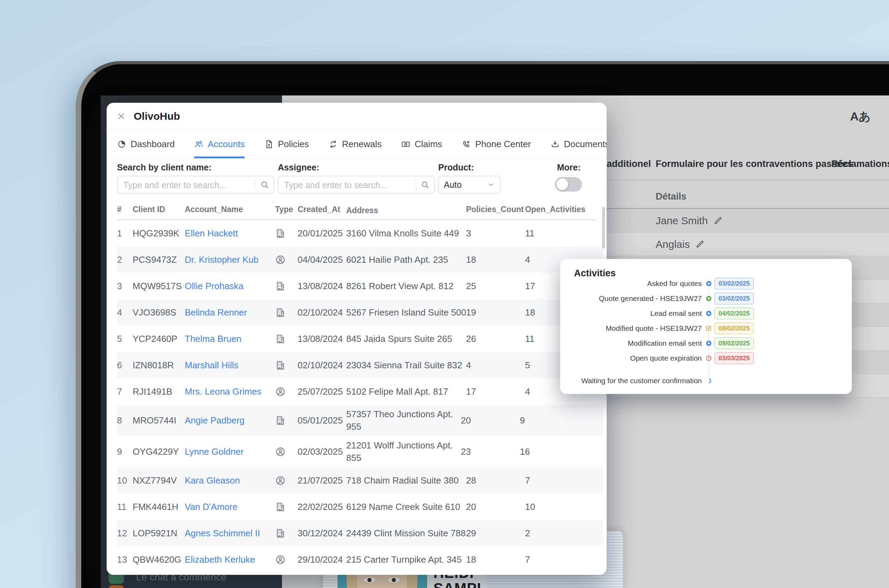 This screenshot has width=889, height=588. I want to click on account-name-link: Angie Padberg, so click(215, 420).